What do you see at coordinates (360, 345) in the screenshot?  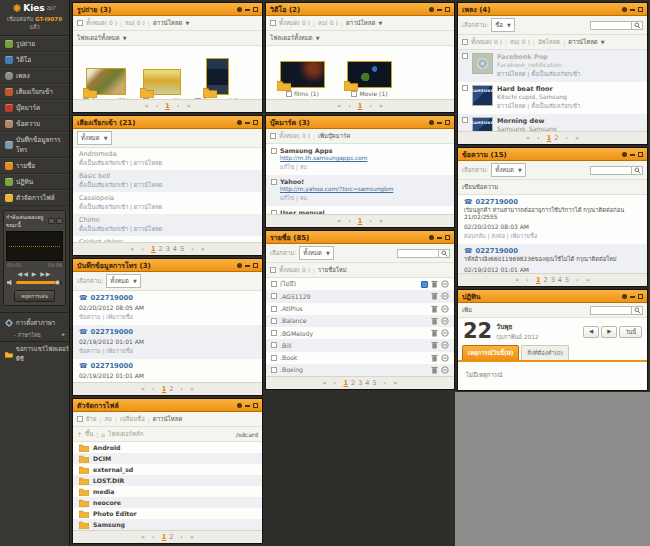 I see `contact-row: .Bill` at bounding box center [360, 345].